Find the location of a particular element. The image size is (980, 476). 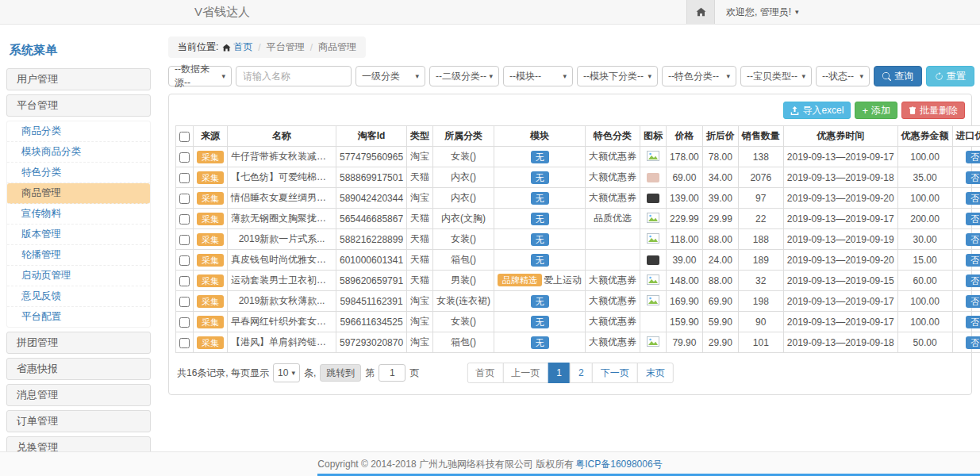

pager-末页: 末页 is located at coordinates (655, 373).